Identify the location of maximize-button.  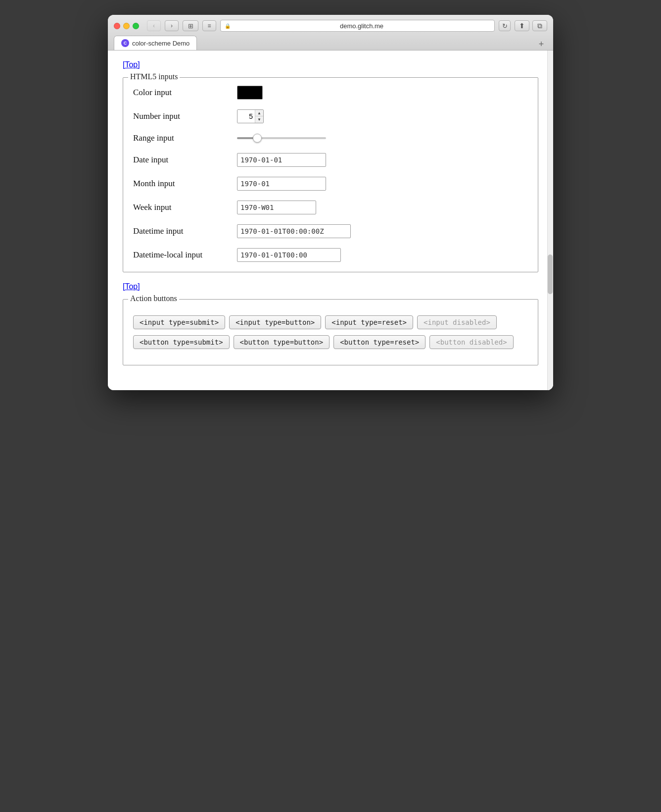
(136, 26).